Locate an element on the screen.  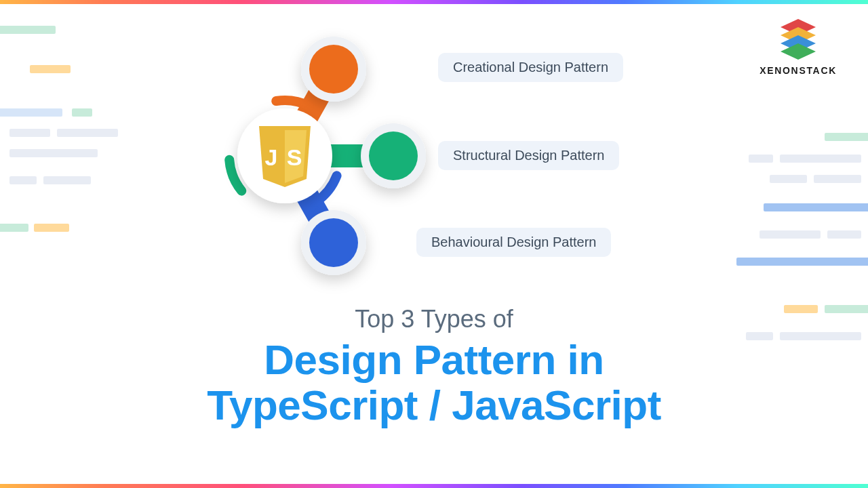
gradient-bar-bottom is located at coordinates (434, 486).